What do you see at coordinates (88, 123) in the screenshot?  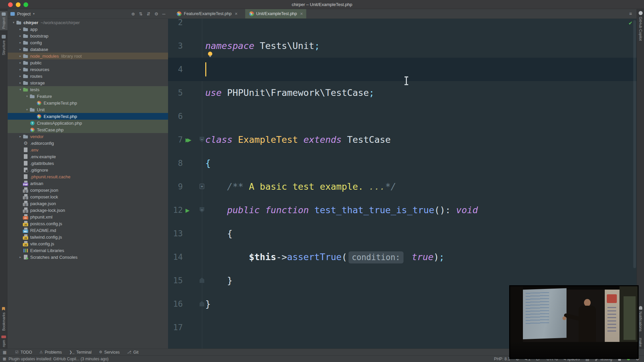 I see `tree-item-createsapplication-php: TCreatesApplication.php` at bounding box center [88, 123].